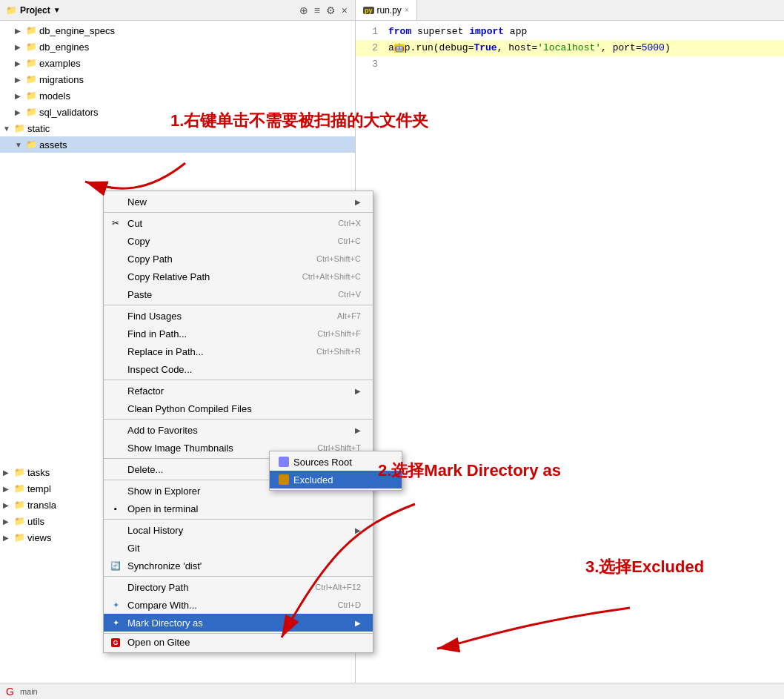  I want to click on tree-item: ▶ 📁 models, so click(178, 96).